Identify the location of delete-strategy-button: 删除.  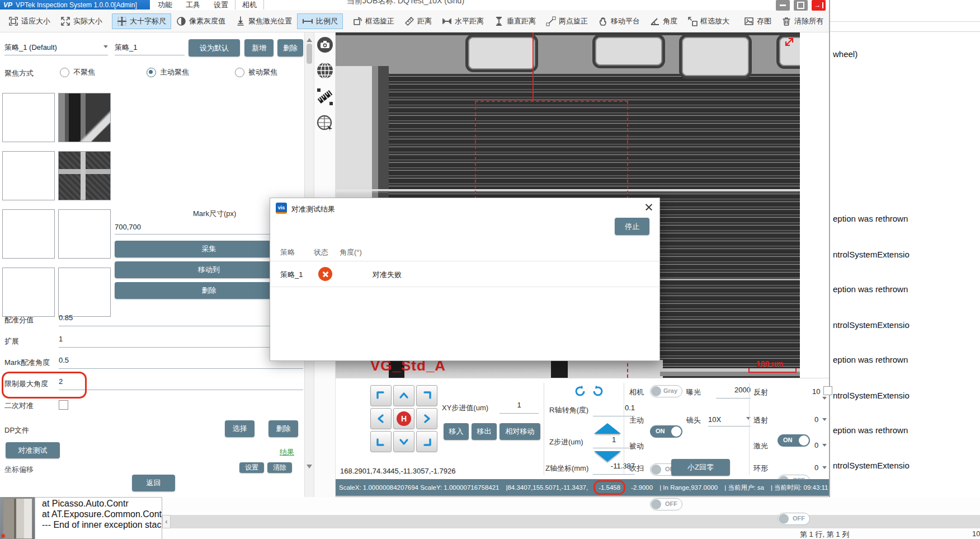
(290, 48).